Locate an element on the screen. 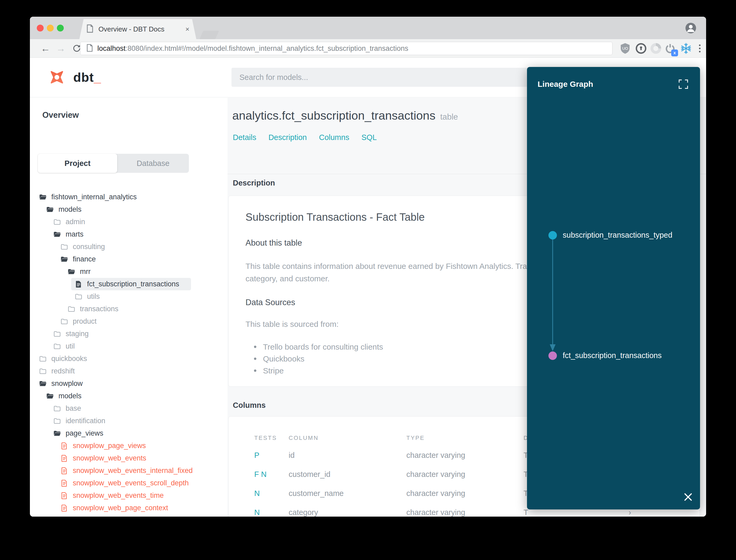 This screenshot has width=736, height=560. sidebar-item-util: util is located at coordinates (129, 346).